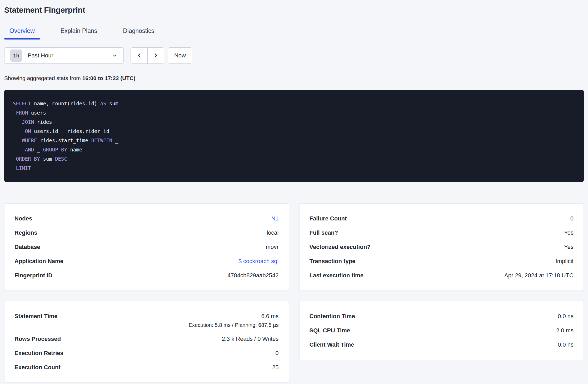 This screenshot has width=588, height=384. I want to click on time-range-label: Past Hour, so click(41, 56).